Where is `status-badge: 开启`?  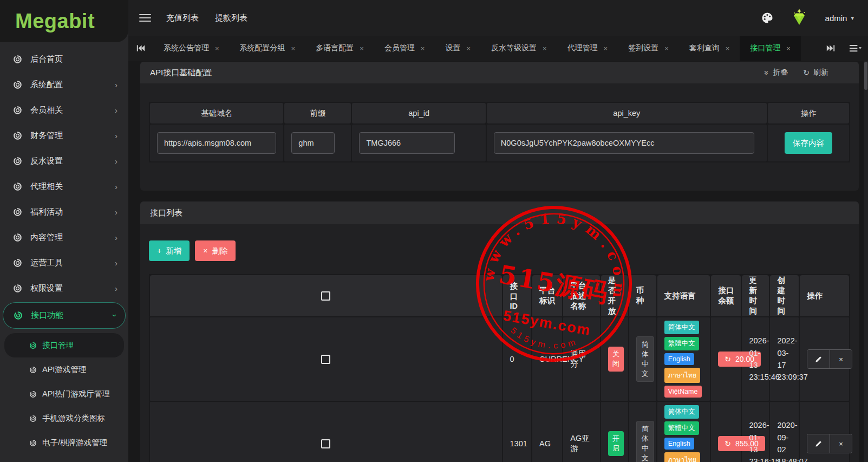
status-badge: 开启 is located at coordinates (616, 444).